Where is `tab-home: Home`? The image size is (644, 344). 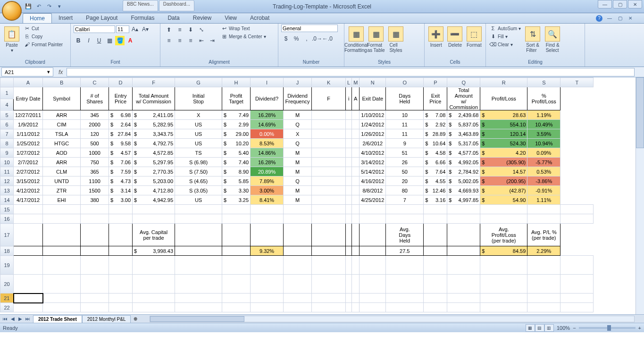
tab-home: Home is located at coordinates (37, 18).